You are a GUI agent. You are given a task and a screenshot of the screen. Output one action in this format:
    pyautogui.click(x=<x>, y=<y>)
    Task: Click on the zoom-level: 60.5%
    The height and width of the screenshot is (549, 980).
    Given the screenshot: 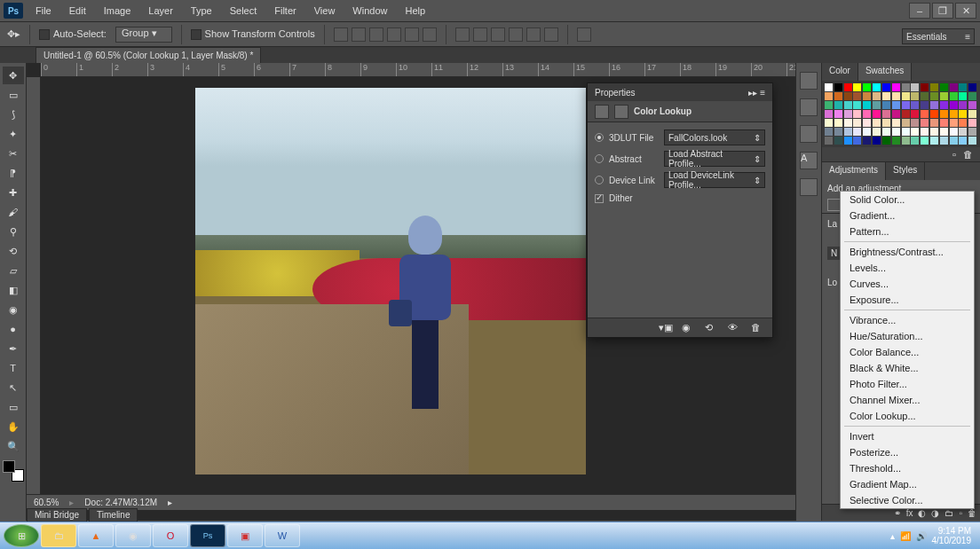 What is the action you would take?
    pyautogui.click(x=46, y=502)
    